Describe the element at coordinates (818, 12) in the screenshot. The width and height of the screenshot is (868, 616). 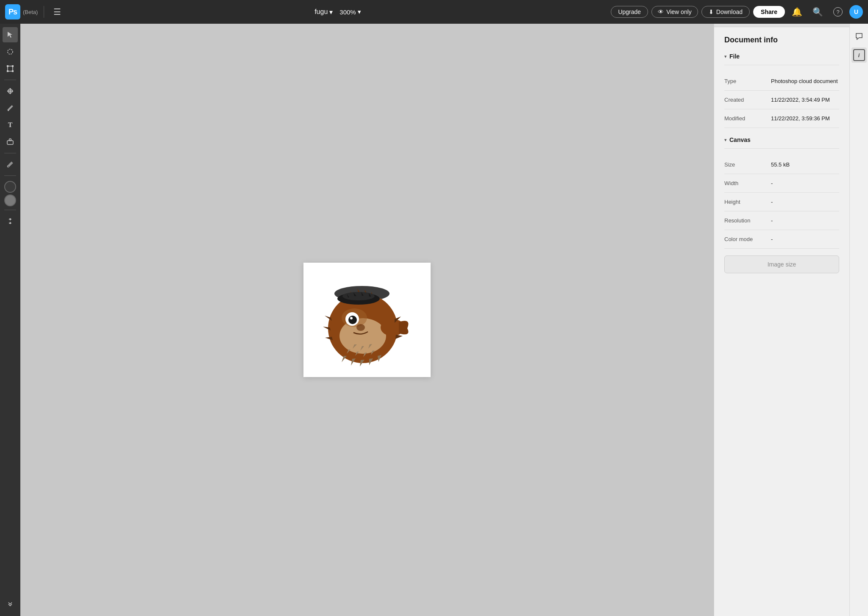
I see `search-button: 🔍` at that location.